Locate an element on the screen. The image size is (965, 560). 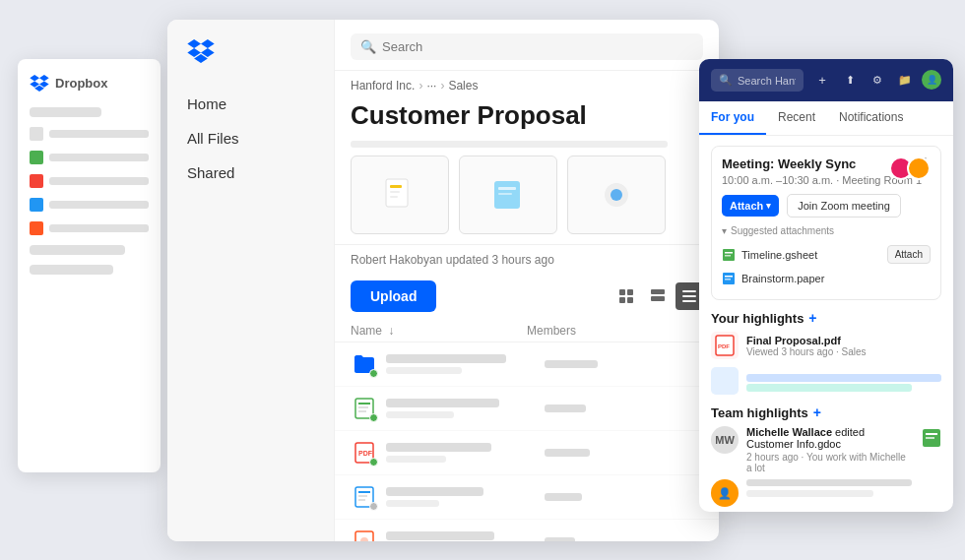
share-icon: ⬆ is located at coordinates (850, 81).